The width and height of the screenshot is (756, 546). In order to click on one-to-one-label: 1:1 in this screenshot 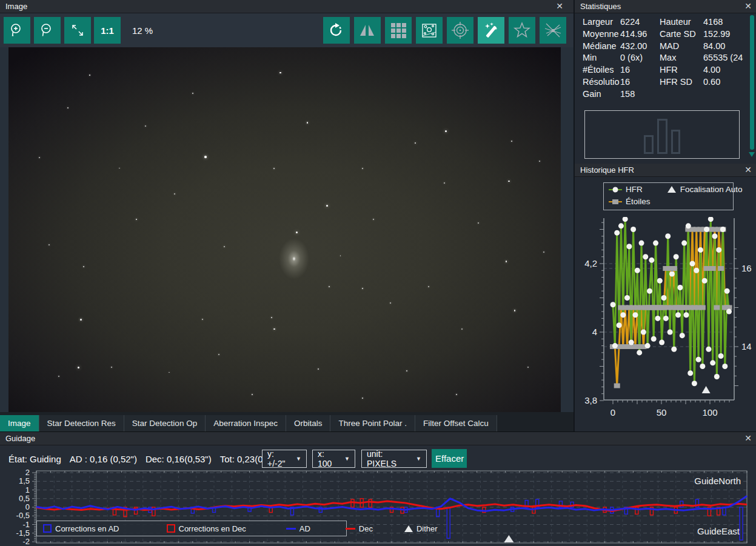, I will do `click(107, 30)`.